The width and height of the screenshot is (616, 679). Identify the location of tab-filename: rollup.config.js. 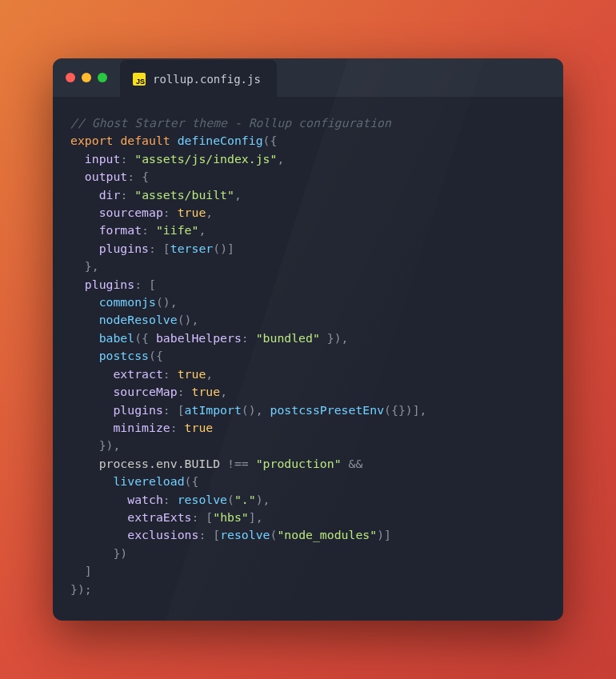
(206, 79).